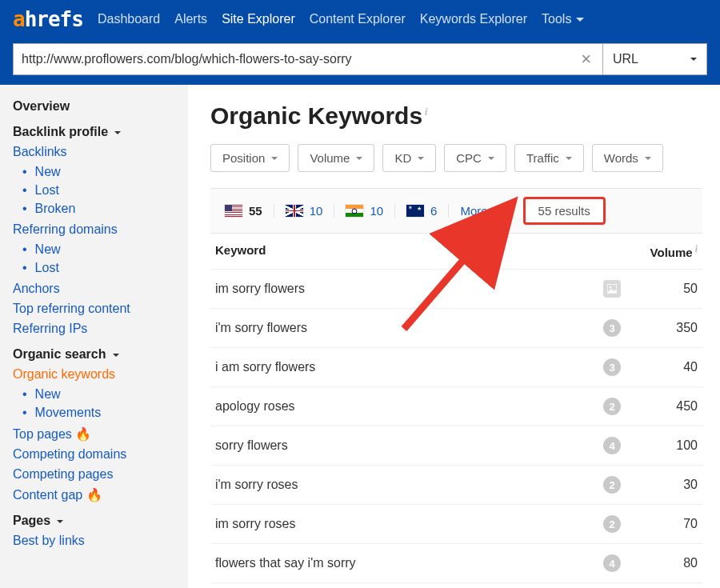  Describe the element at coordinates (258, 19) in the screenshot. I see `nav-site-explorer: Site Explorer` at that location.